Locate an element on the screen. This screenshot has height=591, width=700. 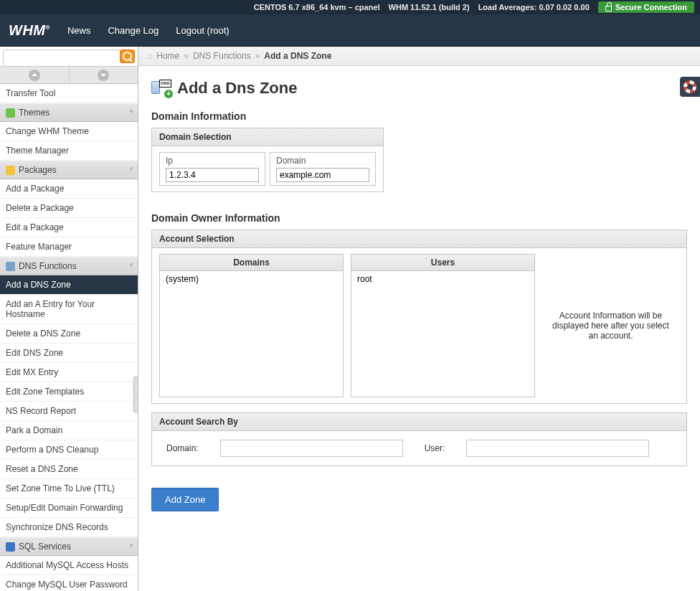
sidebar-header-packages: Packages is located at coordinates (69, 170).